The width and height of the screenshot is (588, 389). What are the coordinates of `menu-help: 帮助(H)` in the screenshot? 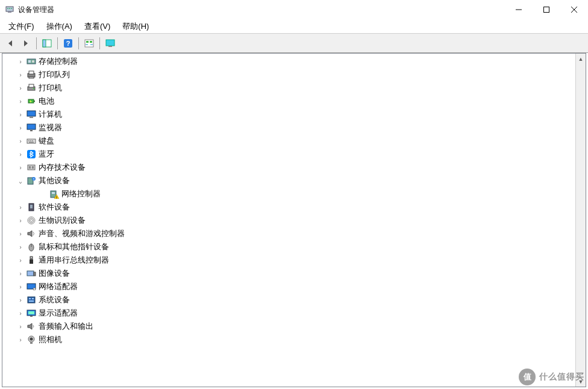 It's located at (136, 26).